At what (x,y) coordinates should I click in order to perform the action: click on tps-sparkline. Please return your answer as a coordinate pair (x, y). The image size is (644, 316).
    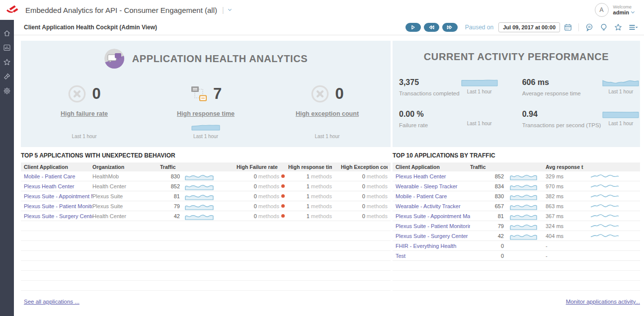
    Looking at the image, I should click on (621, 114).